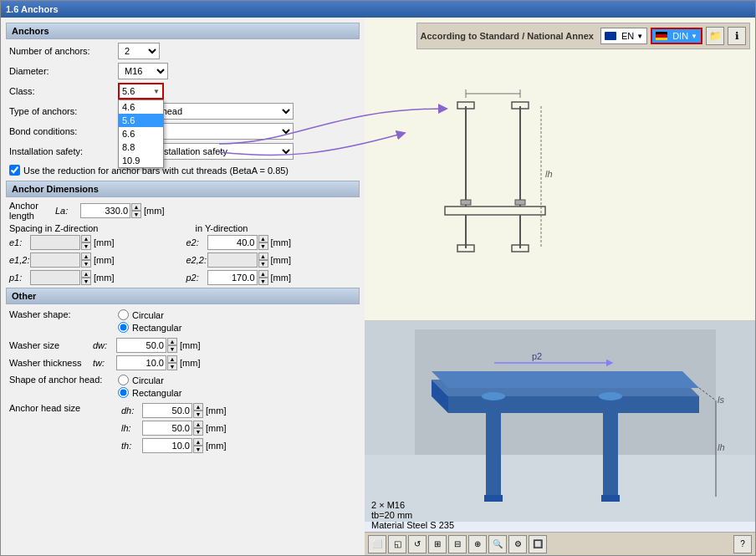  I want to click on anchor-length-down: ▼, so click(136, 214).